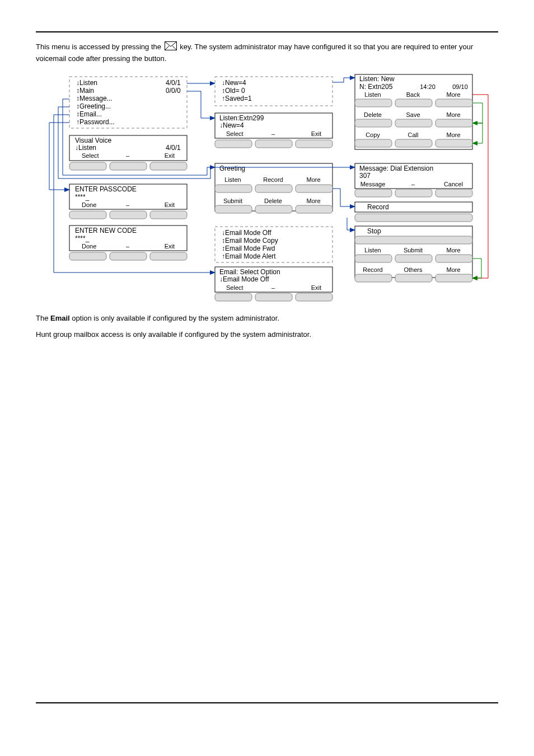 The width and height of the screenshot is (534, 756). I want to click on svg-text: Back, so click(413, 95).